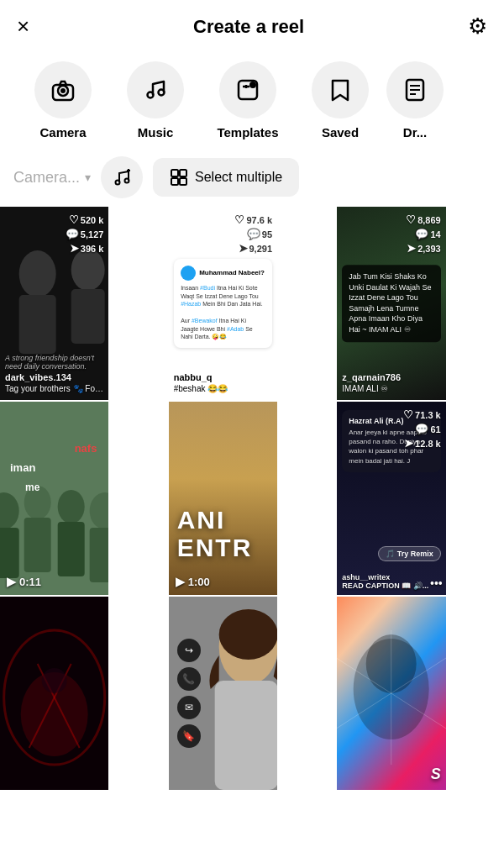  Describe the element at coordinates (385, 581) in the screenshot. I see `ashu-bottom: ashu__writex READ CAPTION 📖 🔊...` at that location.